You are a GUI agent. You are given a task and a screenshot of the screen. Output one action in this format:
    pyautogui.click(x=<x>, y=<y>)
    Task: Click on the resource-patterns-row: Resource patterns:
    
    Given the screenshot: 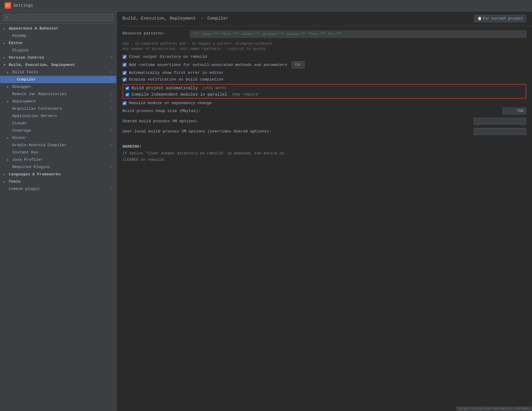 What is the action you would take?
    pyautogui.click(x=324, y=34)
    